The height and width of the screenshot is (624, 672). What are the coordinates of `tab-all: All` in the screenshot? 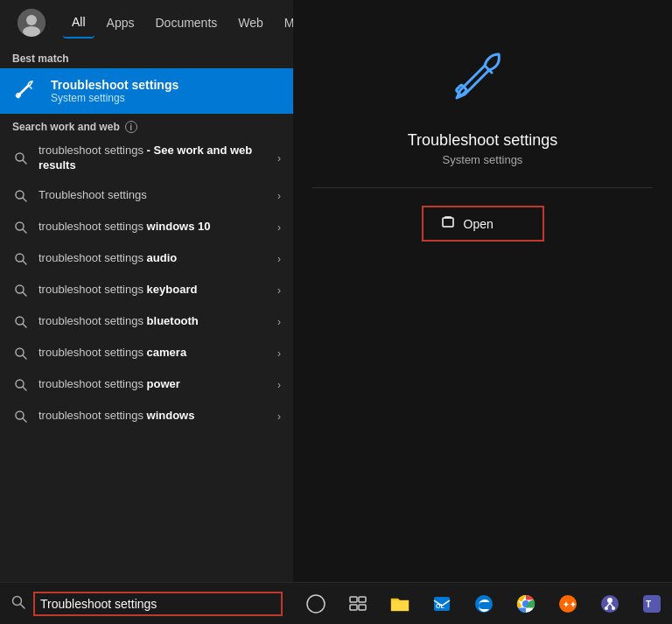 It's located at (79, 23).